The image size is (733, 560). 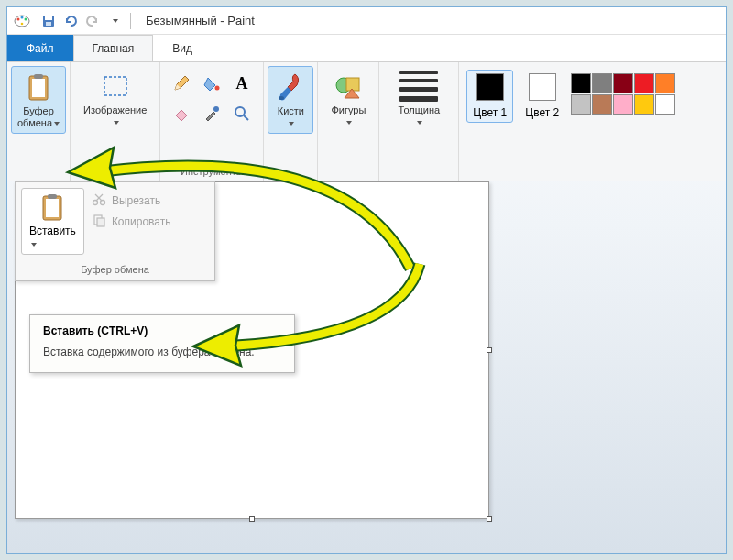 I want to click on color1-button: Цвет 1, so click(x=489, y=96).